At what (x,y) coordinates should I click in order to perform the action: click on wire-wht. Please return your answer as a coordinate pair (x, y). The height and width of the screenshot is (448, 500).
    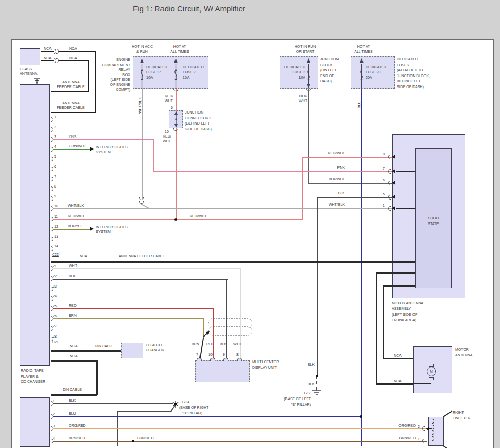
    Looking at the image, I should click on (146, 269).